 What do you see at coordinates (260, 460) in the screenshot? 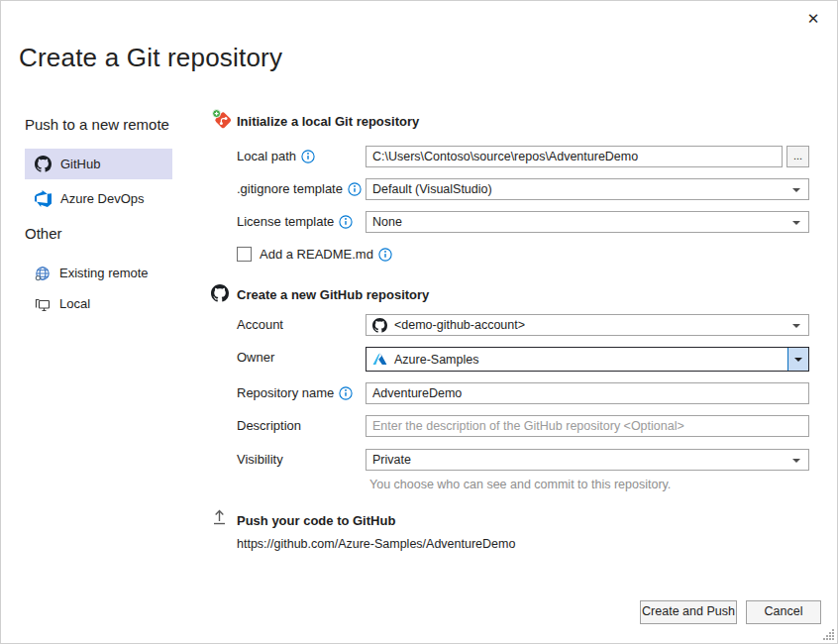
I see `visibility-label: Visibility` at bounding box center [260, 460].